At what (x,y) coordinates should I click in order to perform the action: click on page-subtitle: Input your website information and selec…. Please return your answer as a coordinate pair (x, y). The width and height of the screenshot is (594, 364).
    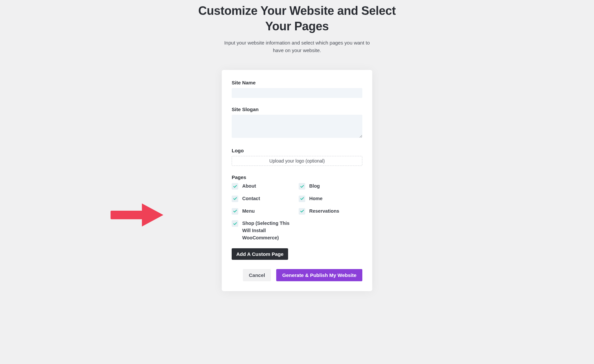
    Looking at the image, I should click on (297, 47).